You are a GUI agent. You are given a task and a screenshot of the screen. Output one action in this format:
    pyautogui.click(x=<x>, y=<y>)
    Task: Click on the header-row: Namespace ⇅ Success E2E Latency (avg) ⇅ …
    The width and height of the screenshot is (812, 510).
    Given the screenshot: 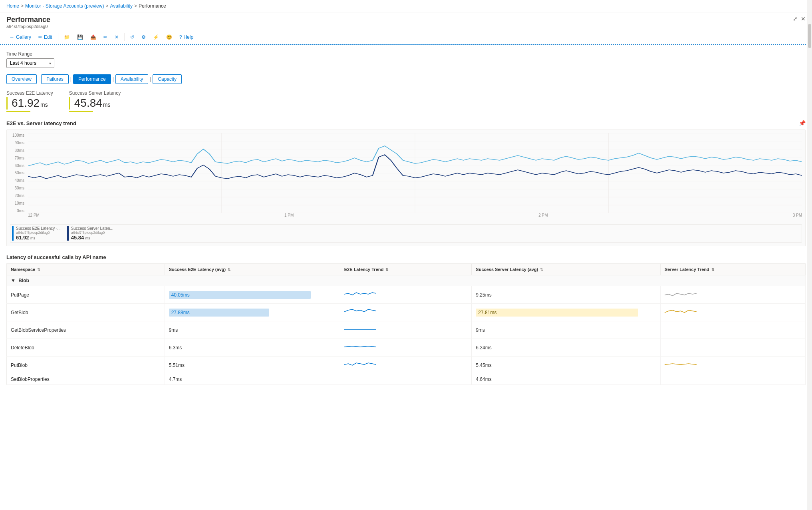 What is the action you would take?
    pyautogui.click(x=406, y=269)
    